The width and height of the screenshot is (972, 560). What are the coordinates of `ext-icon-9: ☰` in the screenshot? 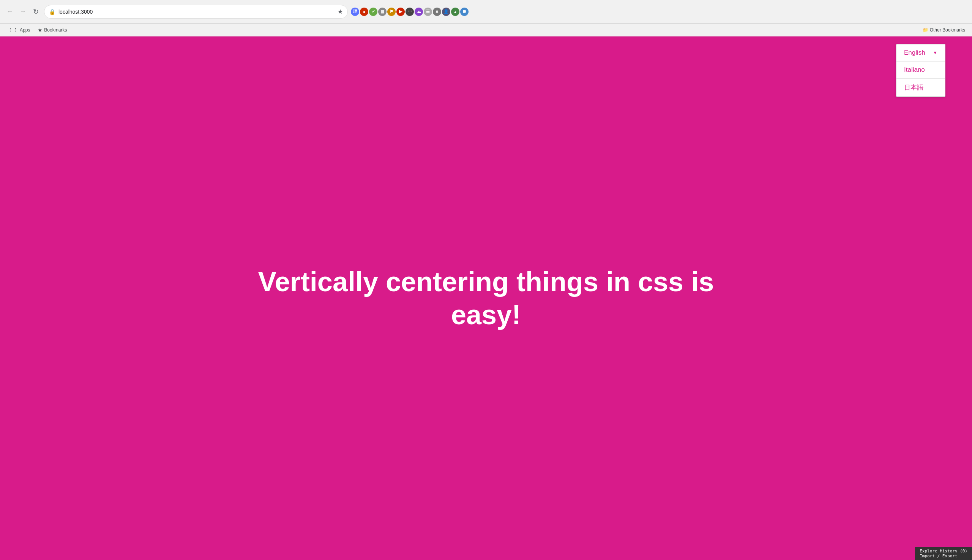 It's located at (428, 12).